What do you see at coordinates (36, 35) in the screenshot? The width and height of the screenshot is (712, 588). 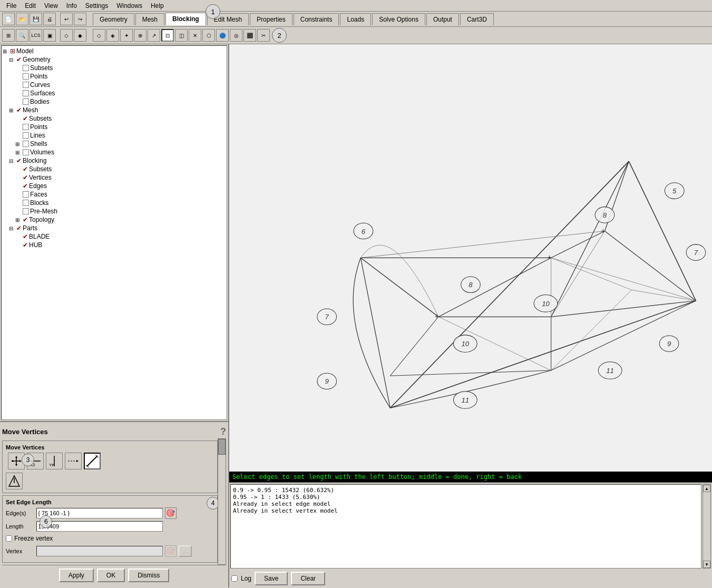 I see `tb-icon-a3: LCS` at bounding box center [36, 35].